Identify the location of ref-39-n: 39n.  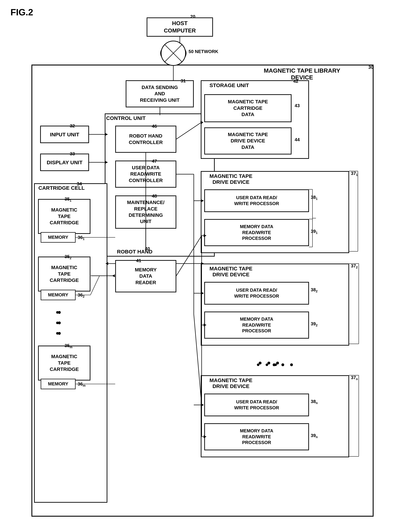
(314, 436).